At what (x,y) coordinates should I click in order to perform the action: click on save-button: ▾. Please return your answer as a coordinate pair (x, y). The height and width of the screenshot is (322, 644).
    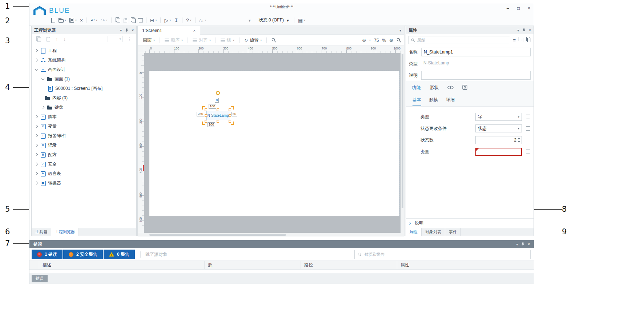
    Looking at the image, I should click on (73, 20).